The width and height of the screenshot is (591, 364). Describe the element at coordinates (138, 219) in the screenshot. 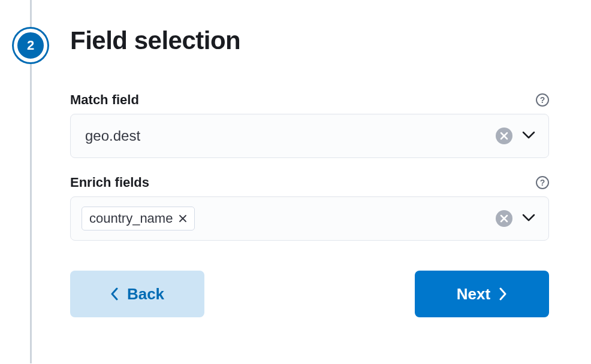

I see `enrich-field-chip: country_name` at that location.